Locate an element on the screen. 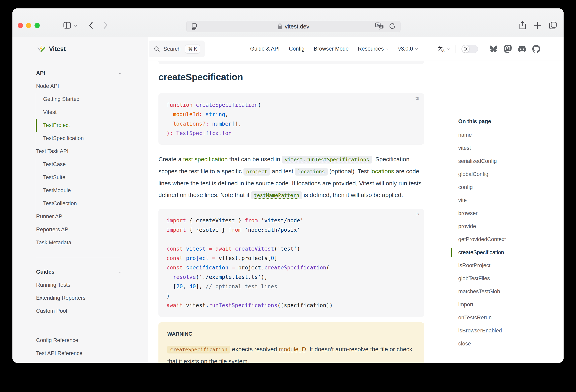 This screenshot has width=576, height=392. discord-icon is located at coordinates (522, 49).